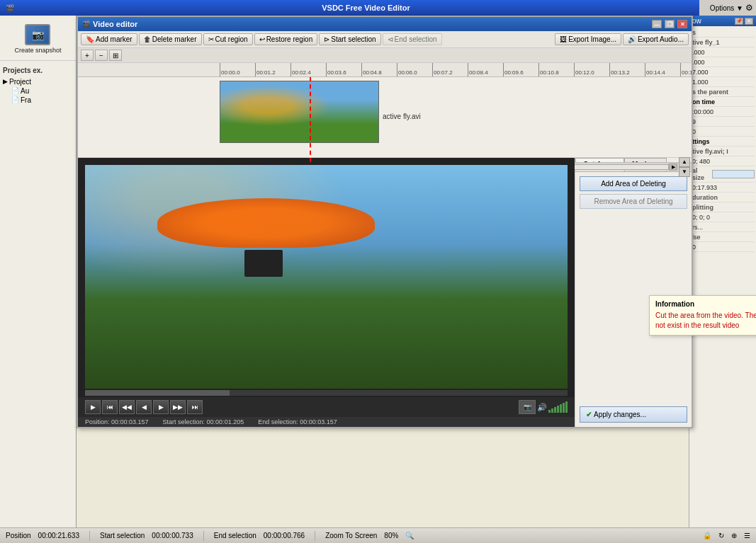 The image size is (756, 543). Describe the element at coordinates (542, 408) in the screenshot. I see `volume-icon: 🔊` at that location.